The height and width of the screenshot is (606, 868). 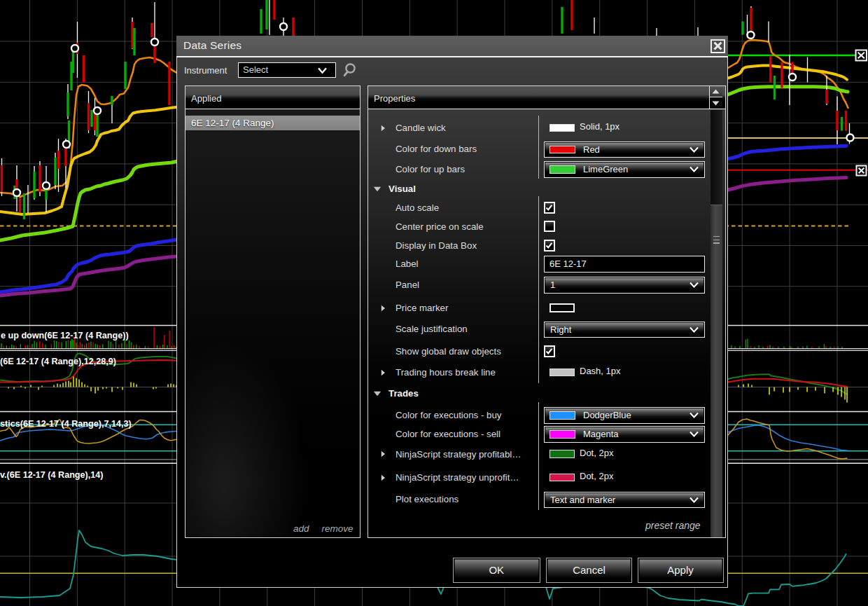 What do you see at coordinates (52, 475) in the screenshot?
I see `svg-text: v.(6E 12-17 (4 Range),14)` at bounding box center [52, 475].